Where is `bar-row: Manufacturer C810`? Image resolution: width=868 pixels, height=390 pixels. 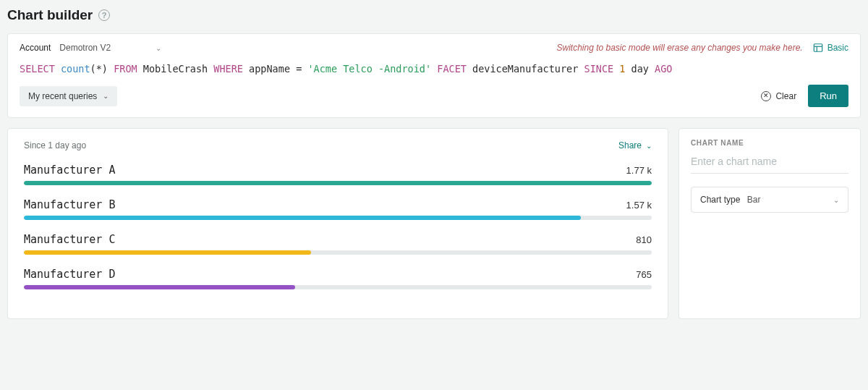
bar-row: Manufacturer C810 is located at coordinates (338, 244).